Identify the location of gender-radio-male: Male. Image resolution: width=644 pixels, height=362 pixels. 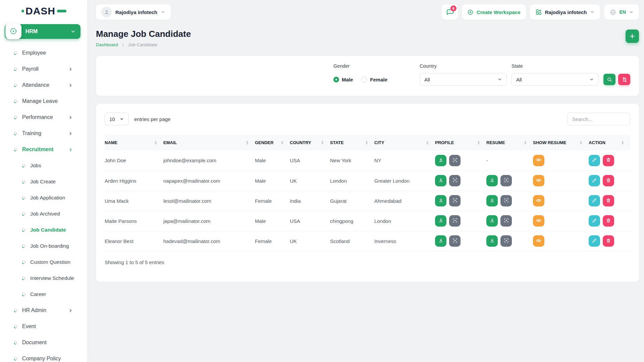
(343, 80).